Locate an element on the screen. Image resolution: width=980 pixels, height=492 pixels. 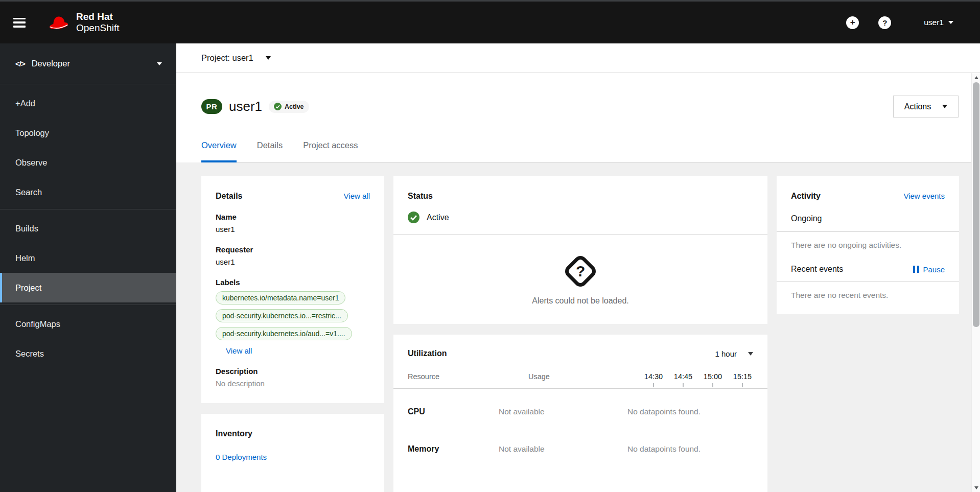
scrollbar-thumb is located at coordinates (976, 204).